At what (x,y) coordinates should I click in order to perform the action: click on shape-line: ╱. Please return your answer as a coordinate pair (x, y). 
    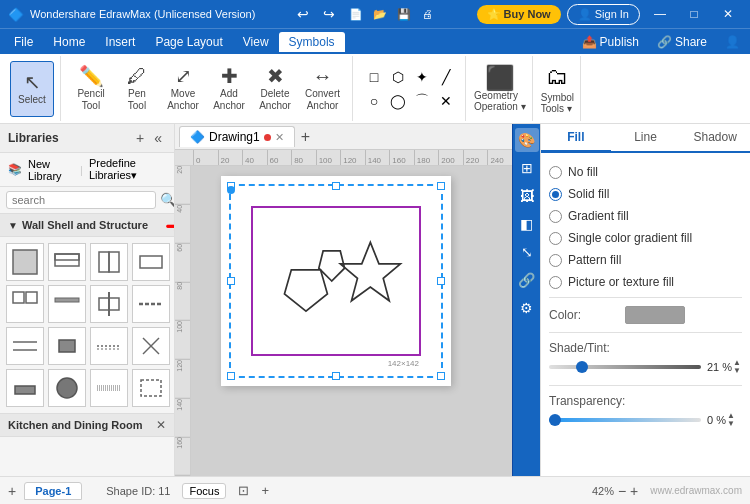
    Looking at the image, I should click on (446, 77).